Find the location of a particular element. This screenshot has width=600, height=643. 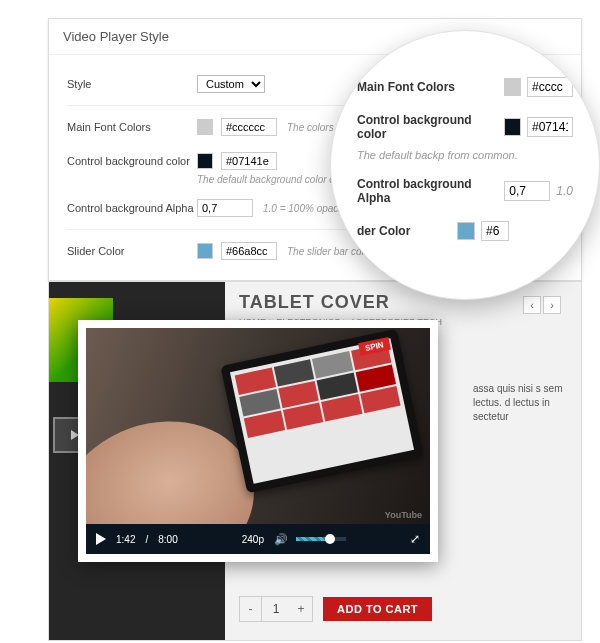

zoom-input-slider is located at coordinates (495, 231).